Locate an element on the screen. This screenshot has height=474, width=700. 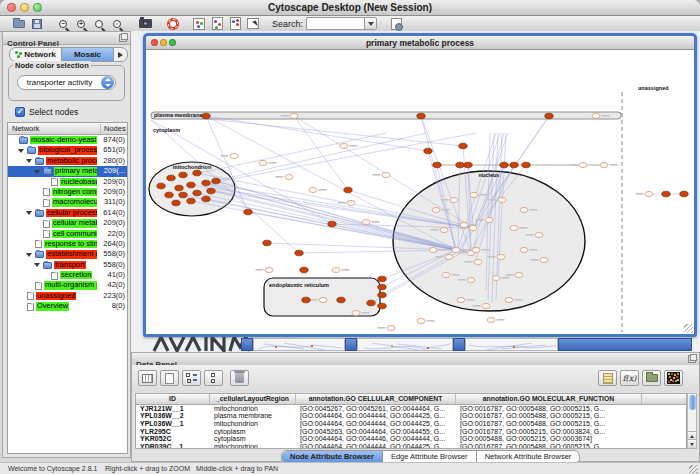
save-session-button is located at coordinates (37, 24).